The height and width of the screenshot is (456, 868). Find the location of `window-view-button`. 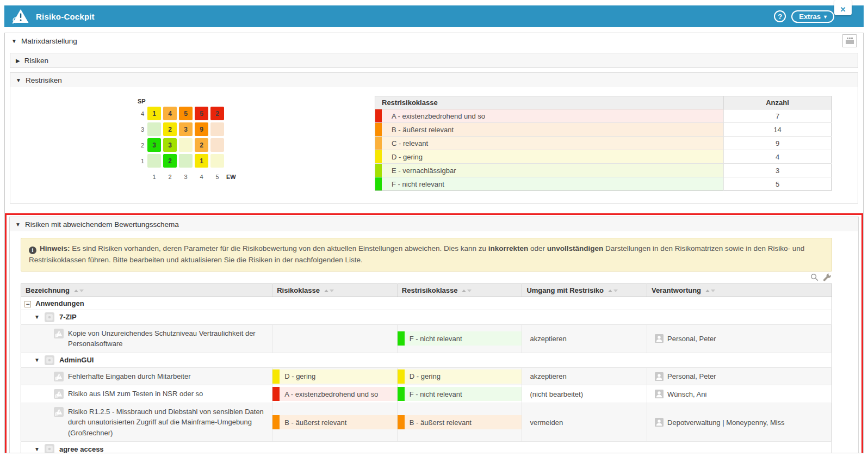

window-view-button is located at coordinates (850, 41).